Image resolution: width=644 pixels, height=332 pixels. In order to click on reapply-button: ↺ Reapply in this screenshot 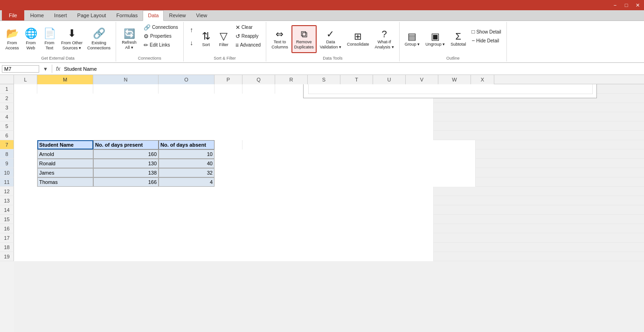, I will do `click(248, 36)`.